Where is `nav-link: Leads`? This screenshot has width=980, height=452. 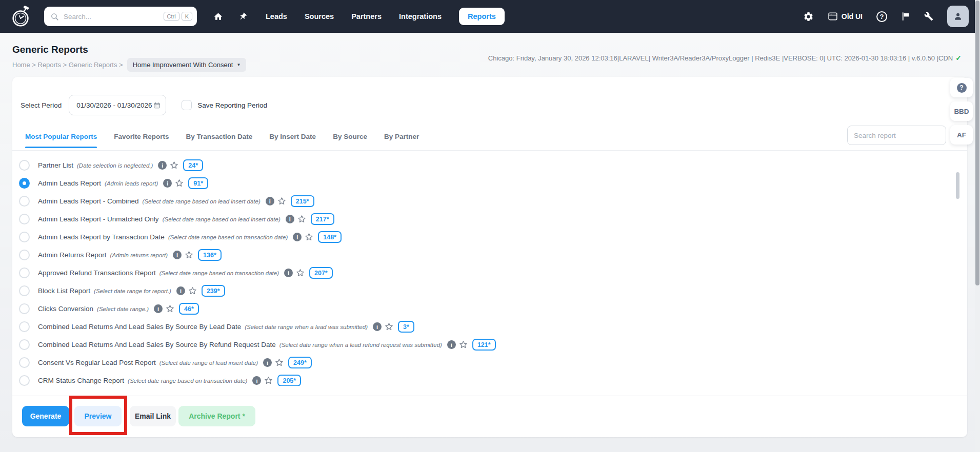 nav-link: Leads is located at coordinates (276, 16).